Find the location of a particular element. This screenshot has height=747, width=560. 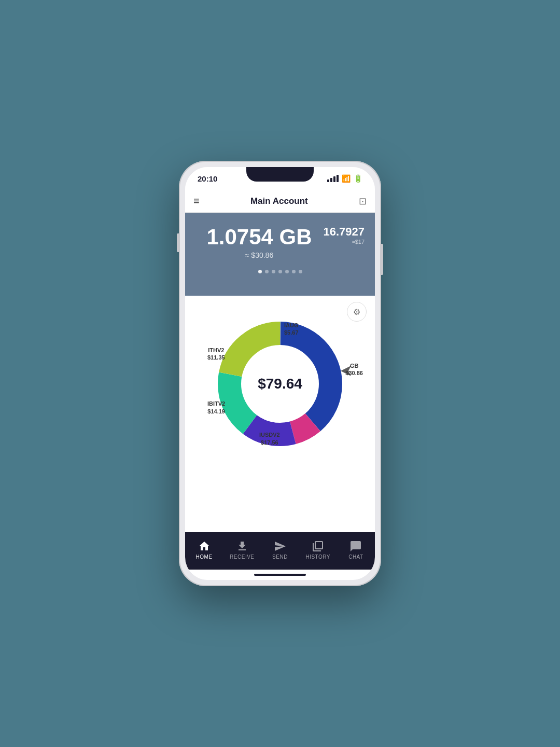

nav-send-label: SEND is located at coordinates (280, 557).